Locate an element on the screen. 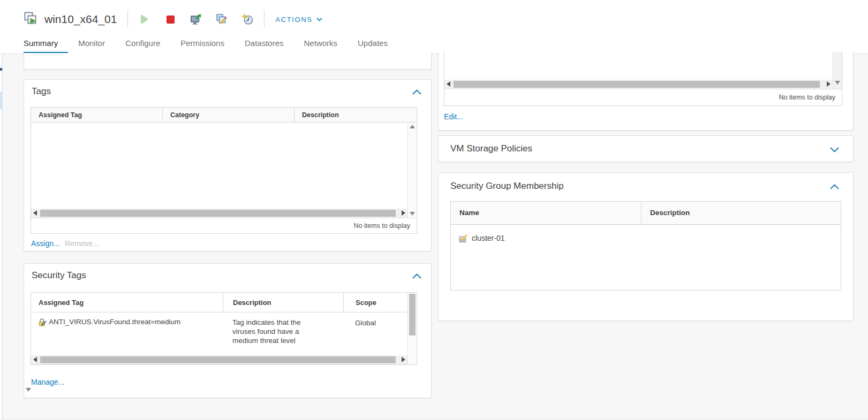 The height and width of the screenshot is (420, 868). tab-monitor: Monitor is located at coordinates (92, 46).